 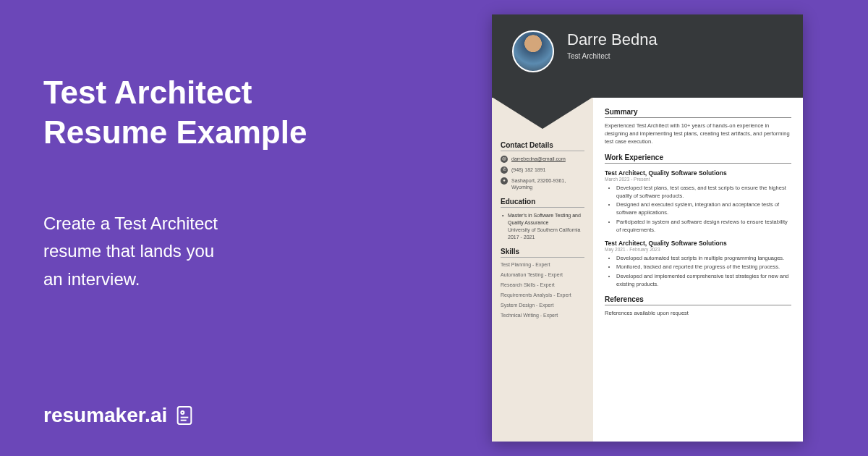 I want to click on job-date: March 2023 - Present, so click(x=698, y=180).